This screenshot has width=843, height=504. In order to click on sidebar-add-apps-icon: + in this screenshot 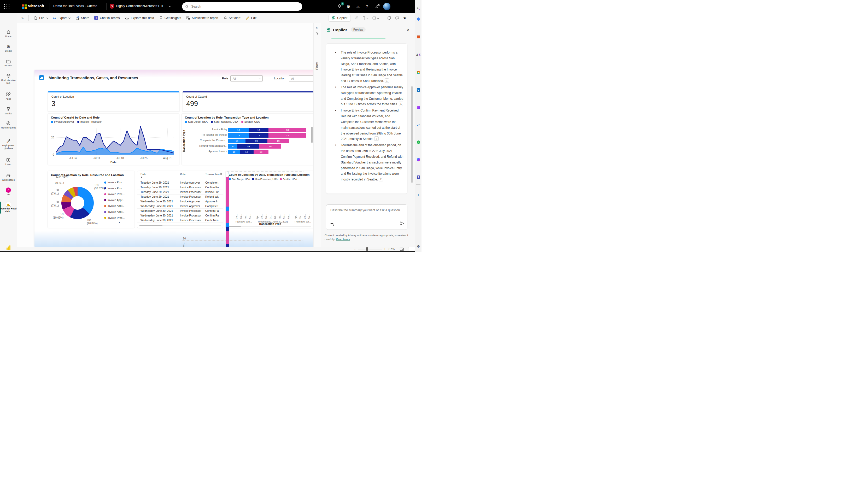, I will do `click(418, 194)`.